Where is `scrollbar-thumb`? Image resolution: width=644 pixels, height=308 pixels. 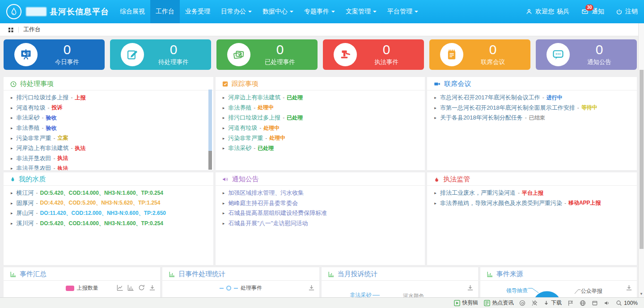 scrollbar-thumb is located at coordinates (641, 159).